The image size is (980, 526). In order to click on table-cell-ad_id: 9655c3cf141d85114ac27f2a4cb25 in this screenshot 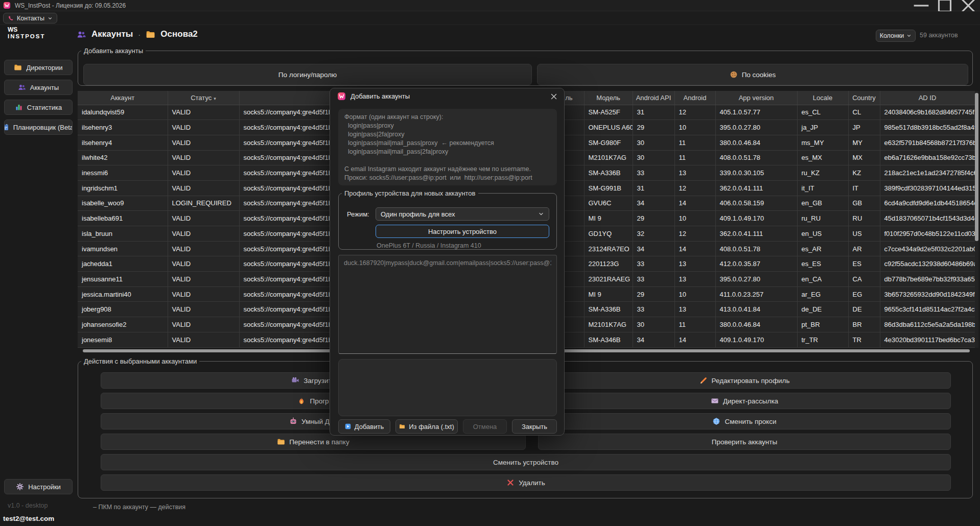, I will do `click(927, 309)`.